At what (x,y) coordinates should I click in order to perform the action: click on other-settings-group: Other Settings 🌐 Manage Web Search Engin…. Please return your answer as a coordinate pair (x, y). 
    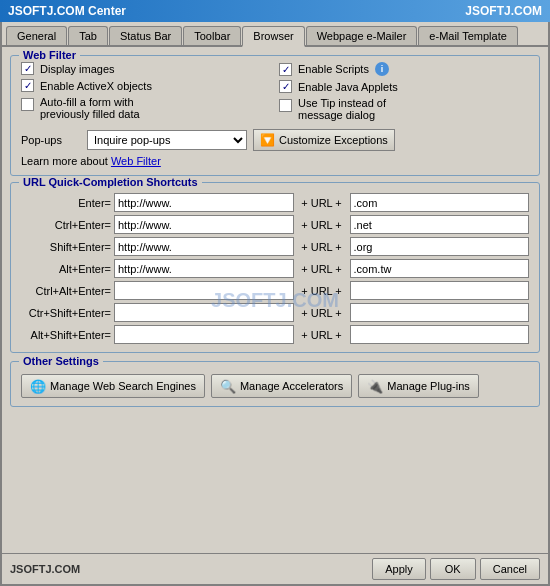
    Looking at the image, I should click on (275, 384).